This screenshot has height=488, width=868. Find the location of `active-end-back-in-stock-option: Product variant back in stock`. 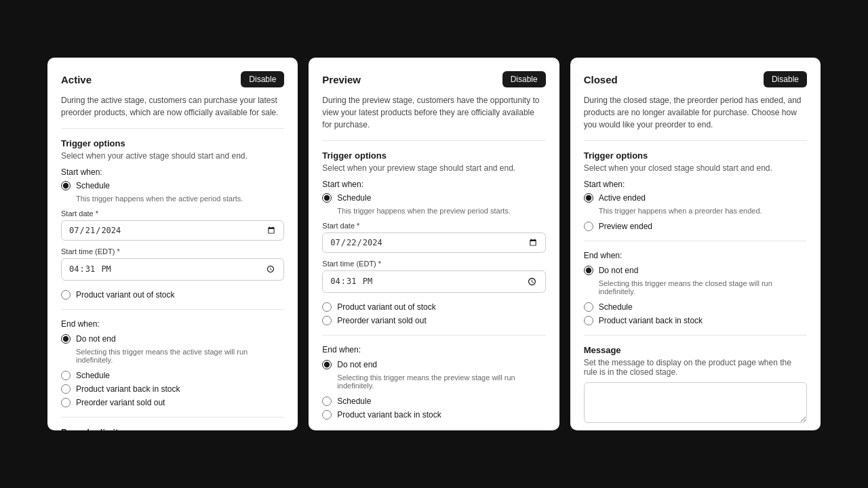

active-end-back-in-stock-option: Product variant back in stock is located at coordinates (172, 389).